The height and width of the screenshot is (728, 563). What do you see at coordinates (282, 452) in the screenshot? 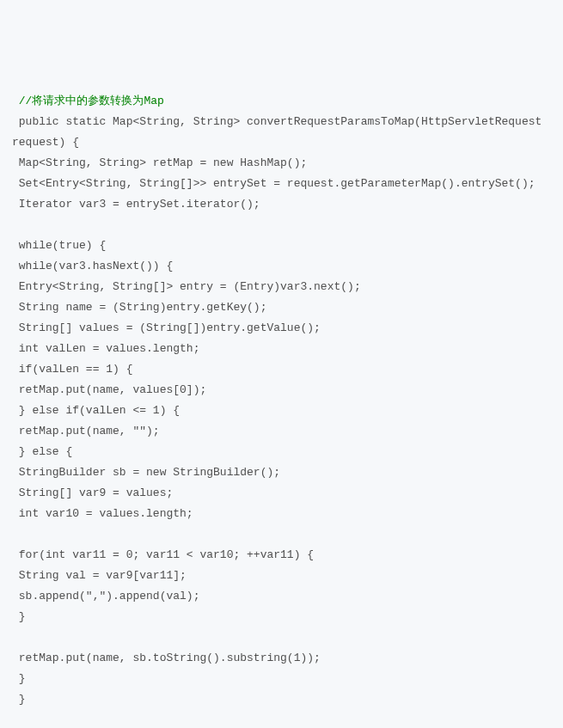
I see `code-line: } else {` at bounding box center [282, 452].